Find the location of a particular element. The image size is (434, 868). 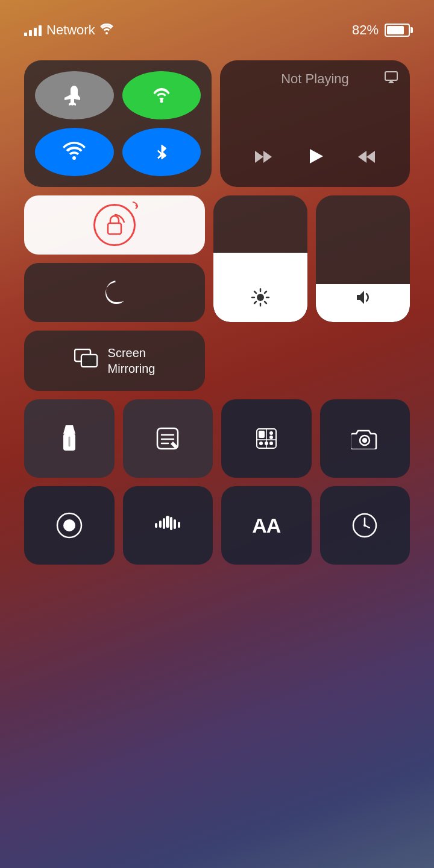

bar1 is located at coordinates (25, 34).